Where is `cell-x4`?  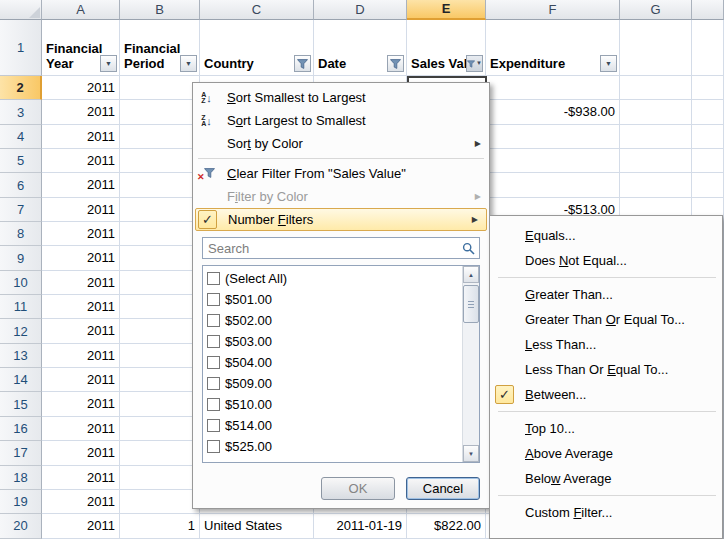 cell-x4 is located at coordinates (708, 137).